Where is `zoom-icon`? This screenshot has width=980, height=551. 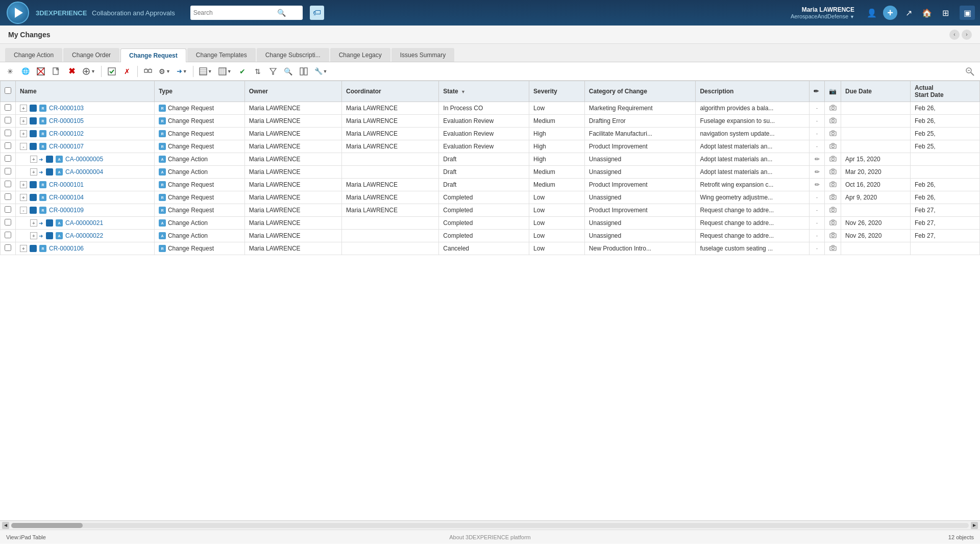
zoom-icon is located at coordinates (970, 71).